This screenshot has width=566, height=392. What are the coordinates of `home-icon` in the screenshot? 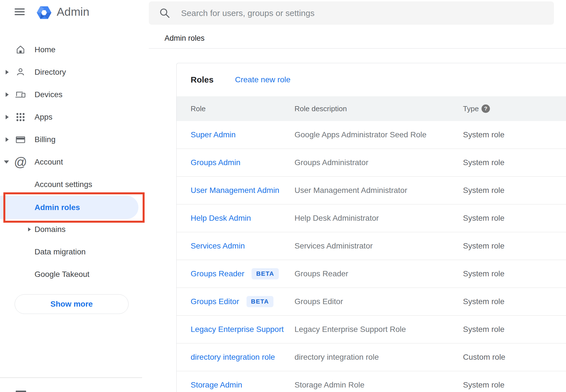 It's located at (20, 50).